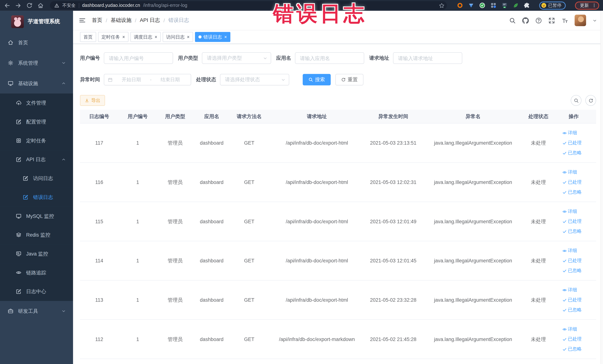 The height and width of the screenshot is (364, 603). I want to click on tab-home: 首页, so click(88, 37).